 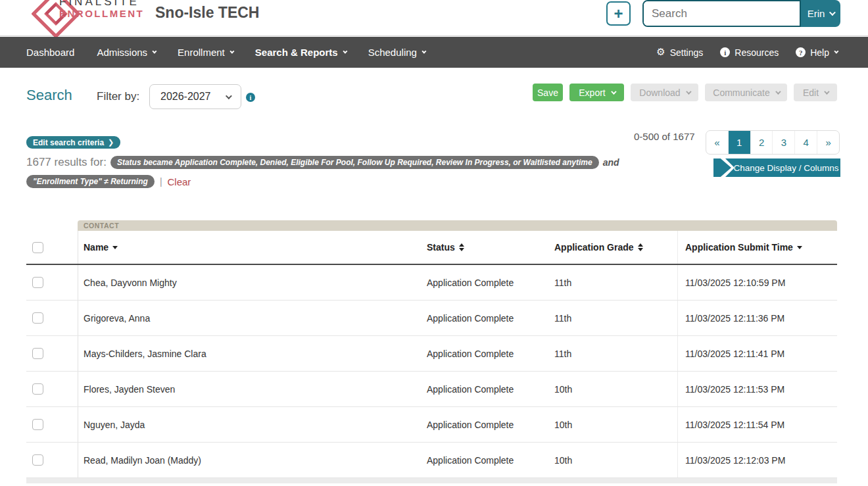 I want to click on contact-group-header: CONTACT, so click(x=458, y=226).